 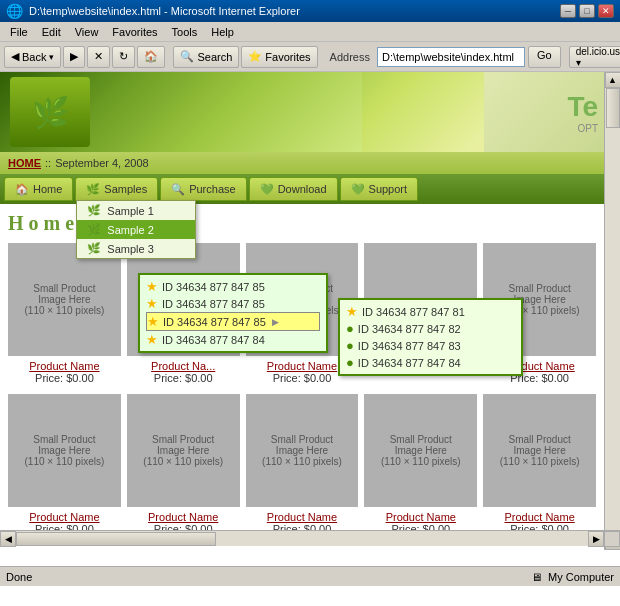 I want to click on dropdown-sample3: 🌿 Sample 3, so click(x=136, y=248).